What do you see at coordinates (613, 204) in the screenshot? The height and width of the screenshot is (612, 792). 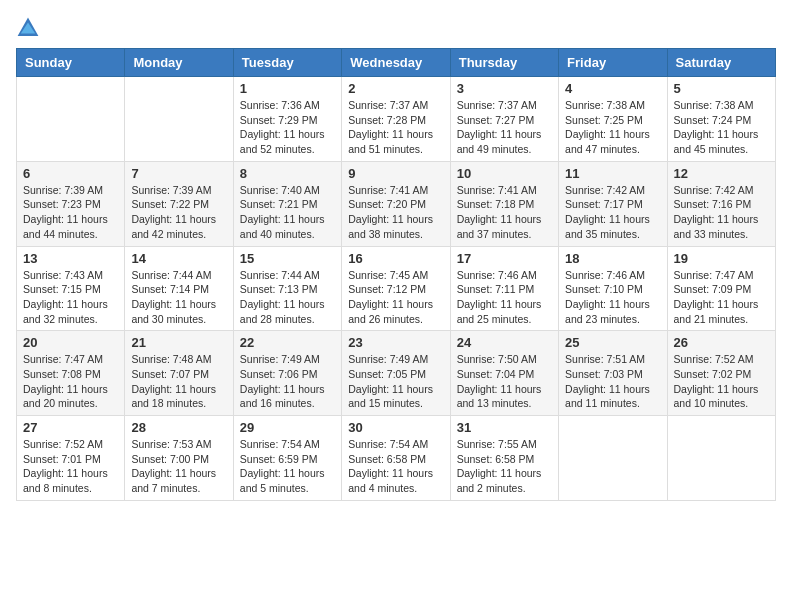 I see `calendar-cell: 11 Sunrise: 7:42 AM Sunset: 7:17 PM Dayl…` at bounding box center [613, 204].